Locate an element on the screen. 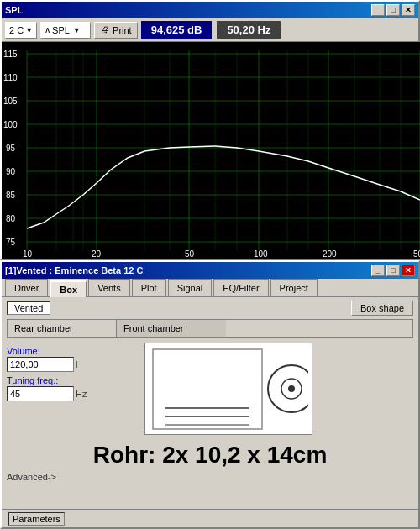 The height and width of the screenshot is (529, 420). advanced-button: Advanced-> is located at coordinates (32, 477).